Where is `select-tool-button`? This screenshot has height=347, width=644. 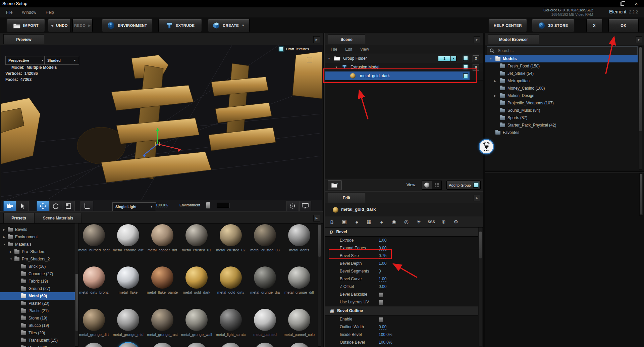 select-tool-button is located at coordinates (22, 206).